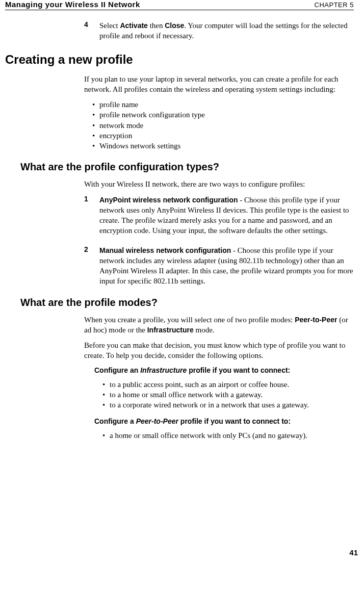 Image resolution: width=364 pixels, height=593 pixels. I want to click on infrastructure-label: Infrastructure, so click(170, 330).